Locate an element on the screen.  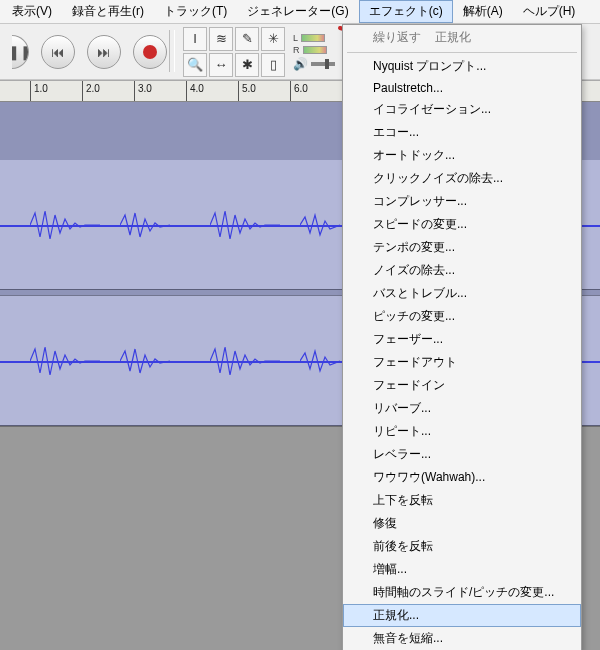
dropdown-item: ピッチの変更... is located at coordinates (462, 316).